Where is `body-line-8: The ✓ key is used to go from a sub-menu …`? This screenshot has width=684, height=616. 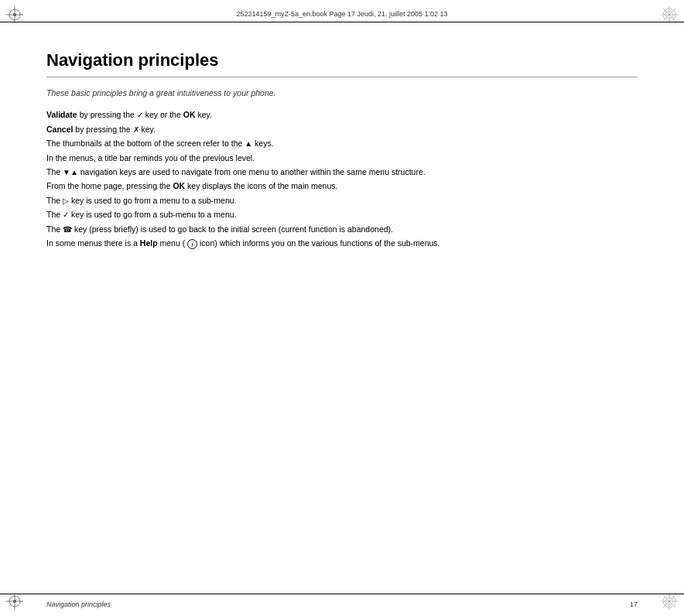 body-line-8: The ✓ key is used to go from a sub-menu … is located at coordinates (342, 215).